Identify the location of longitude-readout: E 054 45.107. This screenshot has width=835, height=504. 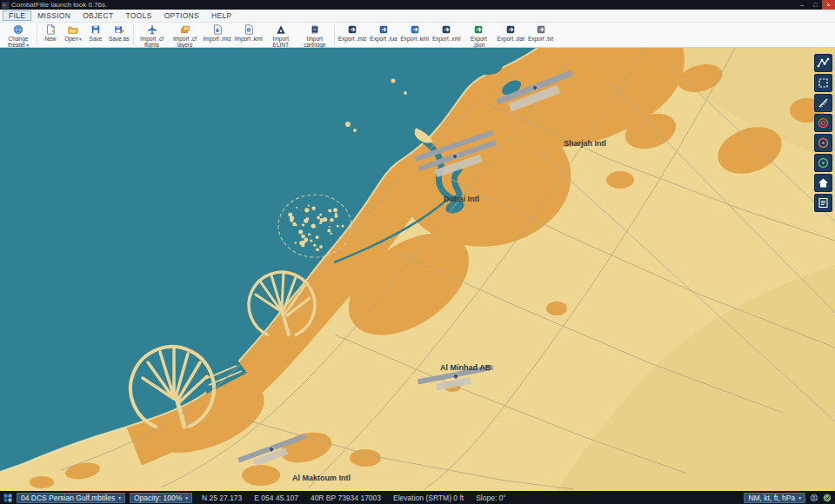
(277, 498).